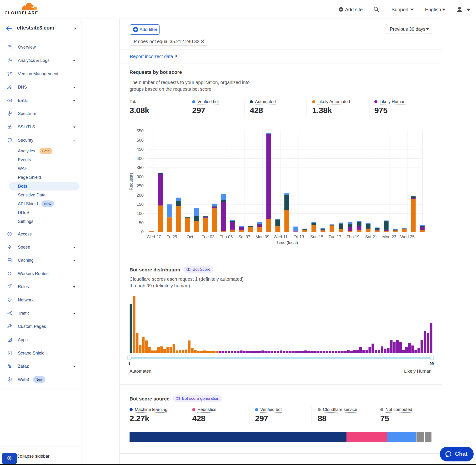 The height and width of the screenshot is (465, 476). I want to click on svg-text: Sun 15, so click(317, 237).